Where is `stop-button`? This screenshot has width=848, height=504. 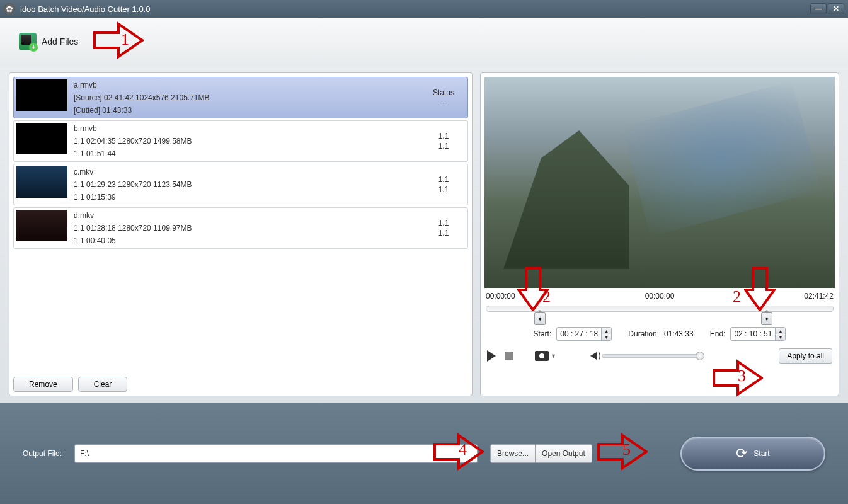
stop-button is located at coordinates (509, 356).